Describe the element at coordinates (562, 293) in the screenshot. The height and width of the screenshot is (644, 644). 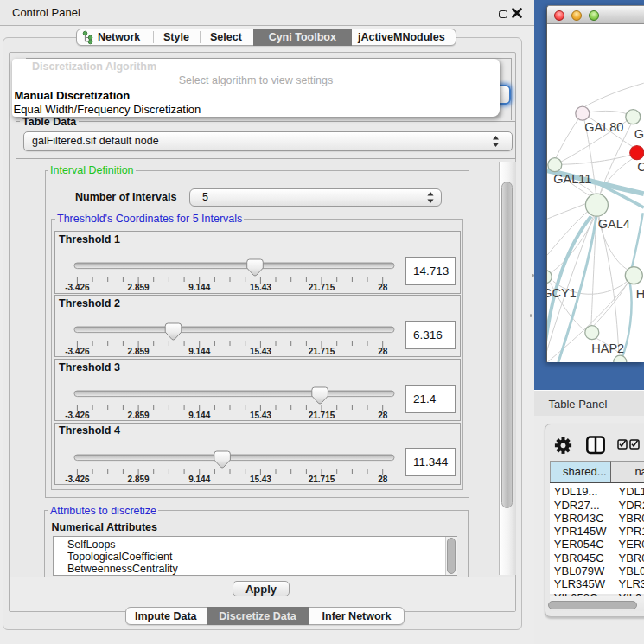
I see `svg-text: GCY1` at that location.